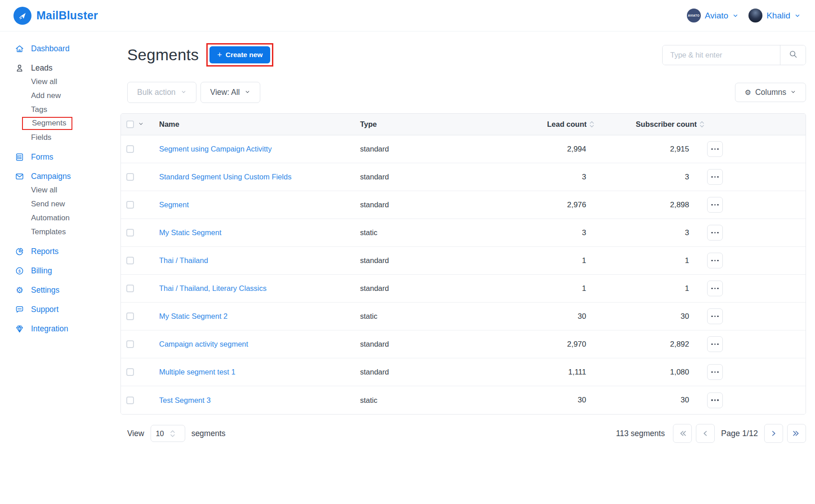 Image resolution: width=815 pixels, height=504 pixels. What do you see at coordinates (544, 124) in the screenshot?
I see `column-header-lead-count: Lead count` at bounding box center [544, 124].